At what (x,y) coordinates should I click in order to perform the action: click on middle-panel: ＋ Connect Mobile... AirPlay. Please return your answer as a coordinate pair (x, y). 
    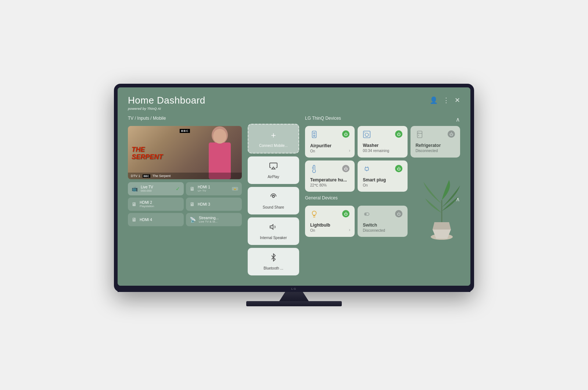
    Looking at the image, I should click on (273, 201).